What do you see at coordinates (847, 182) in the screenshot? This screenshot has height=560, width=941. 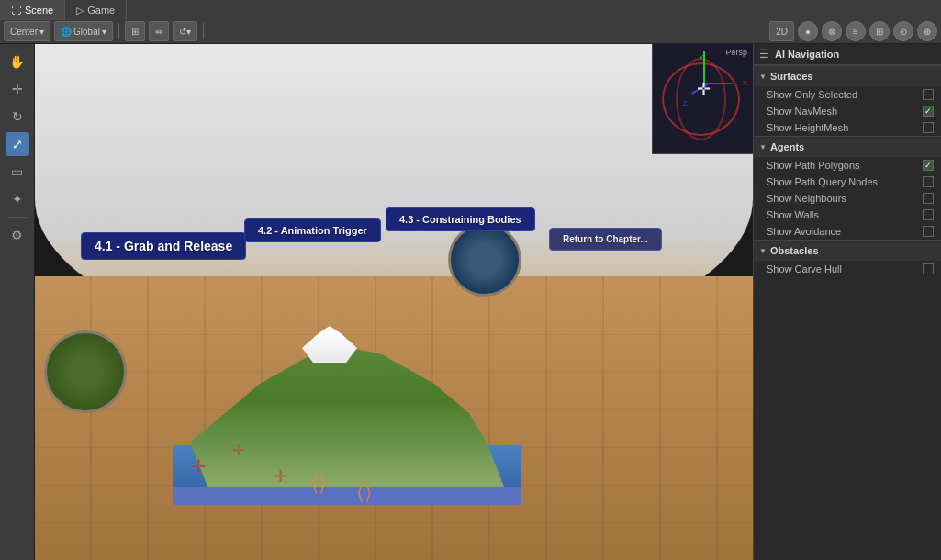 I see `show-path-query-nodes: Show Path Query Nodes` at bounding box center [847, 182].